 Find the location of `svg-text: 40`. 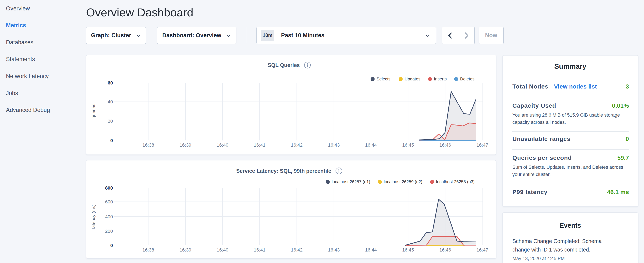

svg-text: 40 is located at coordinates (110, 102).